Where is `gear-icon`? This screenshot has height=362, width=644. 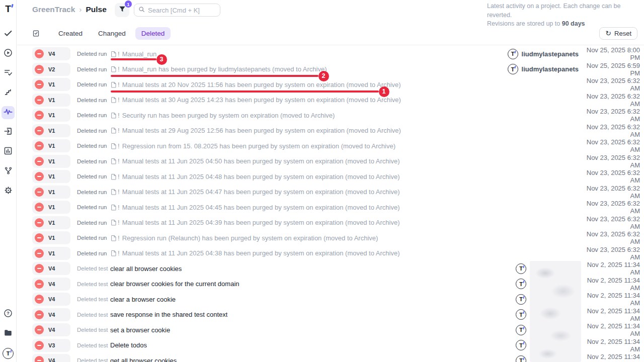 gear-icon is located at coordinates (8, 191).